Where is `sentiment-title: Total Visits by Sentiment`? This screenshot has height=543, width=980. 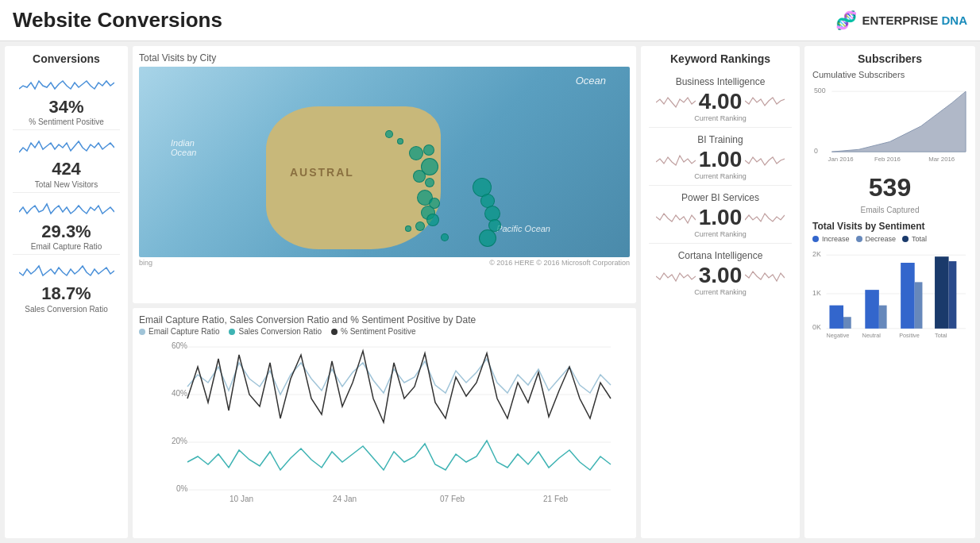
sentiment-title: Total Visits by Sentiment is located at coordinates (889, 226).